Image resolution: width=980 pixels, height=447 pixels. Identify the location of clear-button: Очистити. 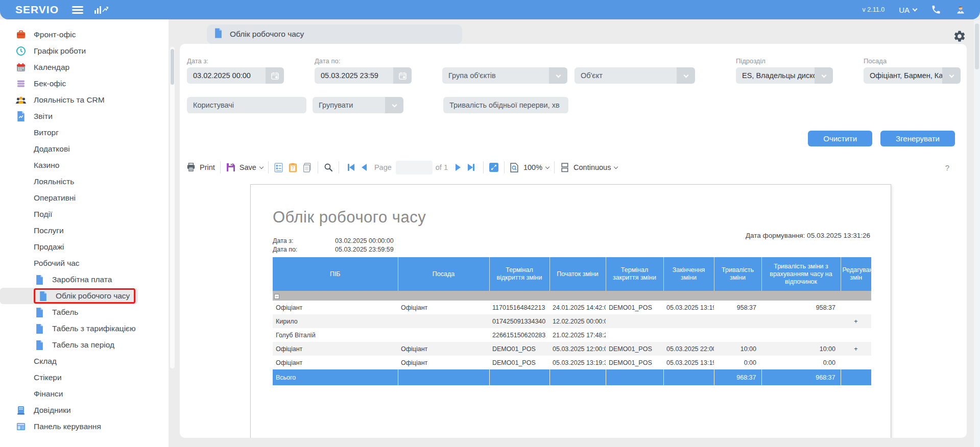
(840, 139).